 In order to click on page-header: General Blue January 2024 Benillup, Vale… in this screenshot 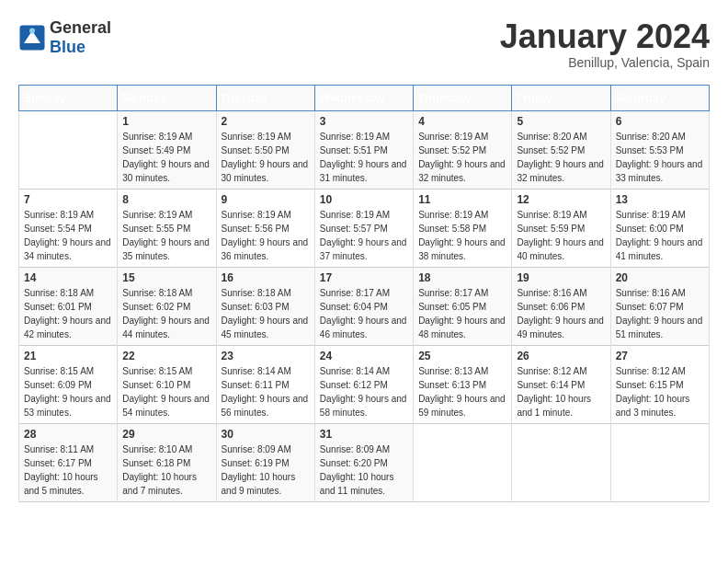, I will do `click(364, 44)`.